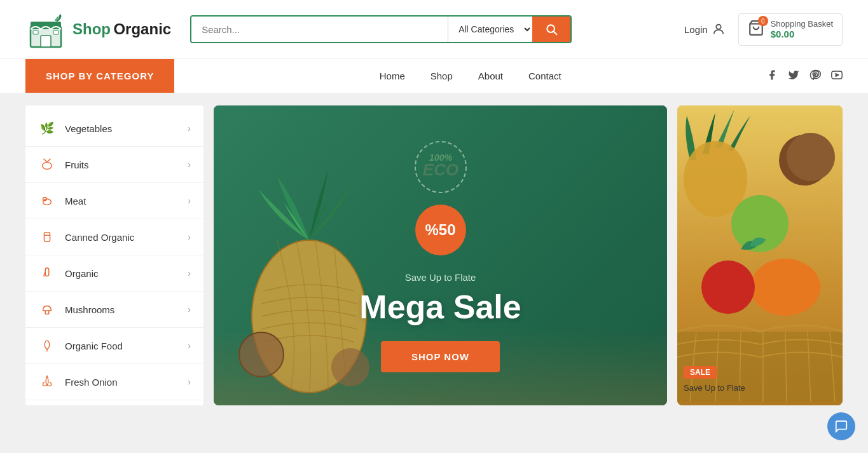 The width and height of the screenshot is (868, 453). I want to click on sidebar-item-vegetables: 🌿 Vegetables ›, so click(114, 128).